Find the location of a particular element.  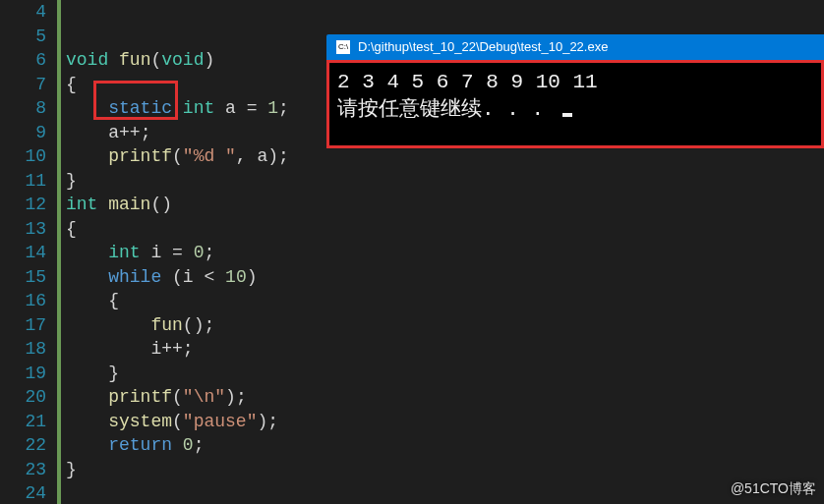

line-number: 22 is located at coordinates (28, 446).